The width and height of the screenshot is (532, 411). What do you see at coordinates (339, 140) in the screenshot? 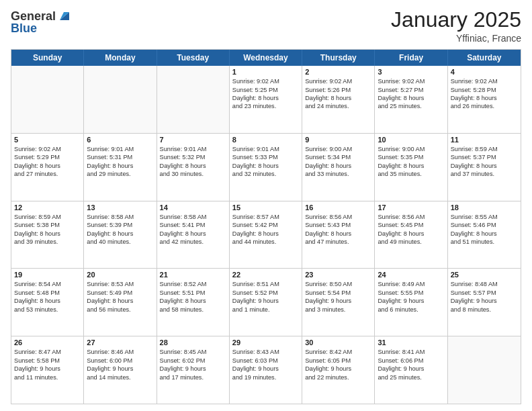
I see `day-number: 9` at bounding box center [339, 140].